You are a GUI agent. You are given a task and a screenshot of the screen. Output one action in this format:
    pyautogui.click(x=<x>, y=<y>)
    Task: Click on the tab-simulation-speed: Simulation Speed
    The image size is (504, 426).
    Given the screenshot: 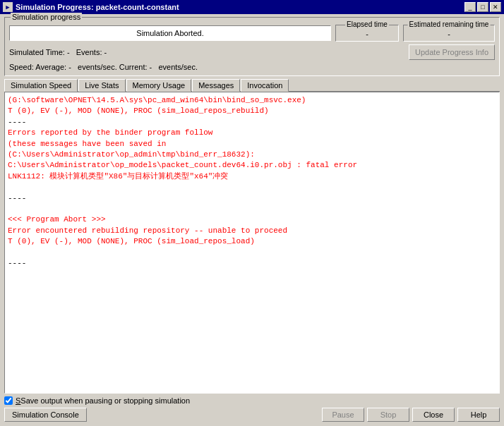 What is the action you would take?
    pyautogui.click(x=41, y=85)
    